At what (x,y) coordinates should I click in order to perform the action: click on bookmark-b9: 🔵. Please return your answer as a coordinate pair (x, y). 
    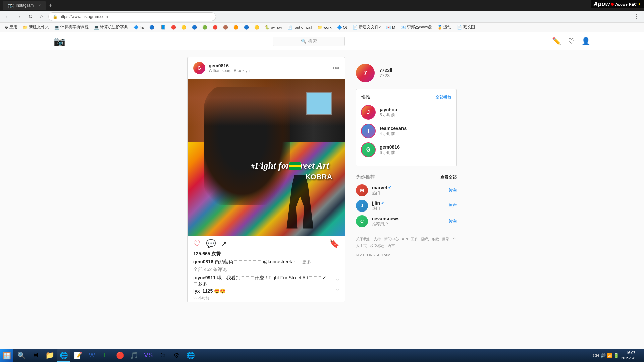
    Looking at the image, I should click on (246, 27).